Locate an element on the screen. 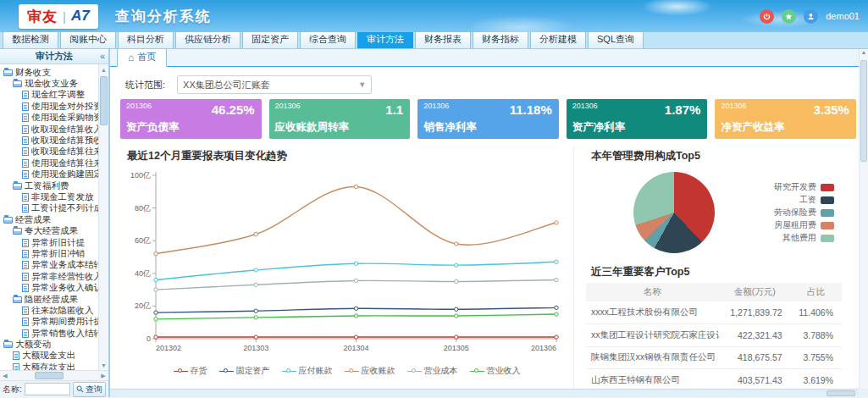 The image size is (868, 398). module-tab-10: 分析建模 is located at coordinates (558, 39).